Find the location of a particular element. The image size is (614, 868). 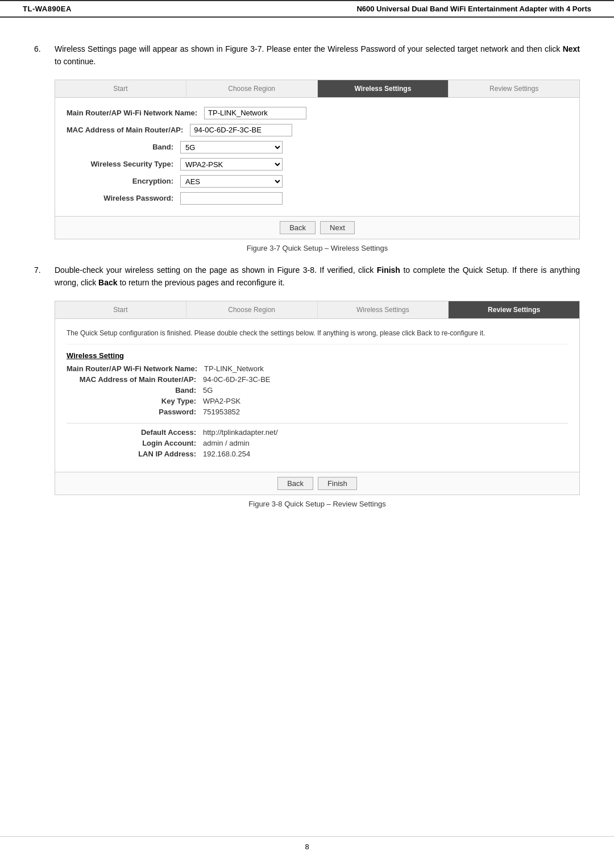

password-label: Wireless Password: is located at coordinates (123, 198).